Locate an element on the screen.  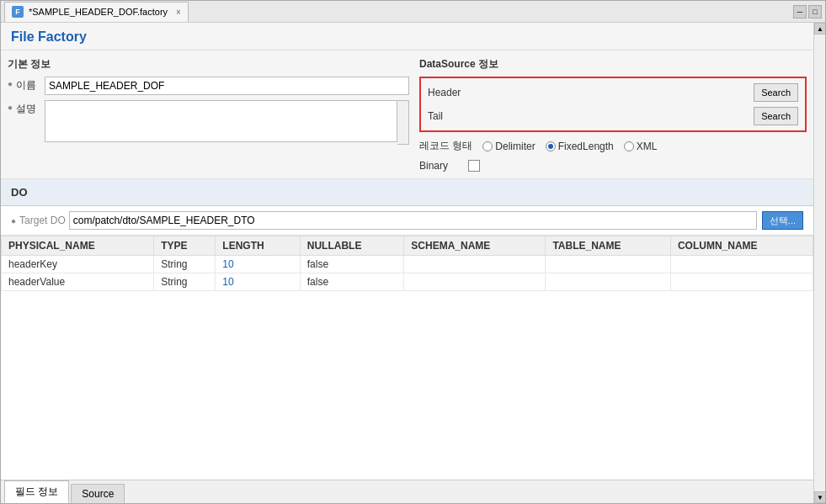
name-field-row: ● 이름 is located at coordinates (209, 86).